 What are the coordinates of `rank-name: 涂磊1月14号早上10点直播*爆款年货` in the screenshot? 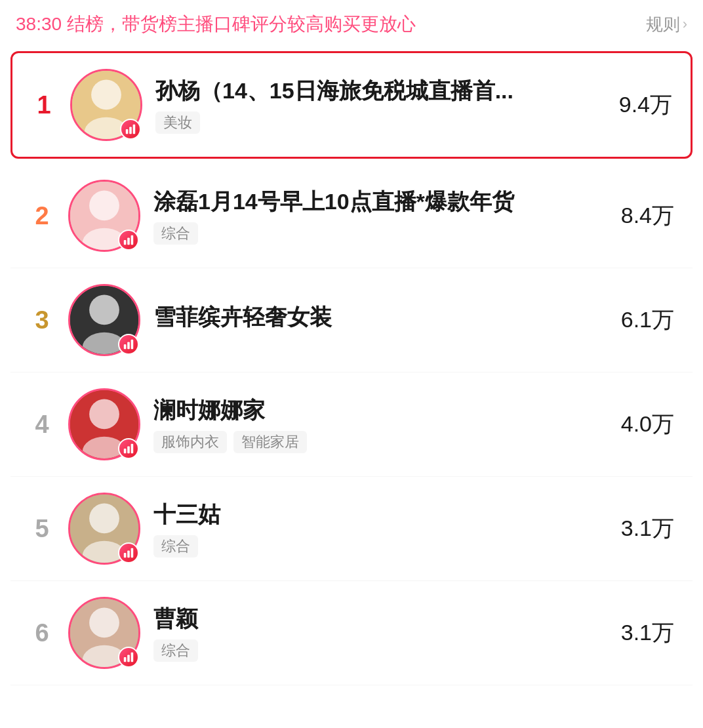 It's located at (382, 201).